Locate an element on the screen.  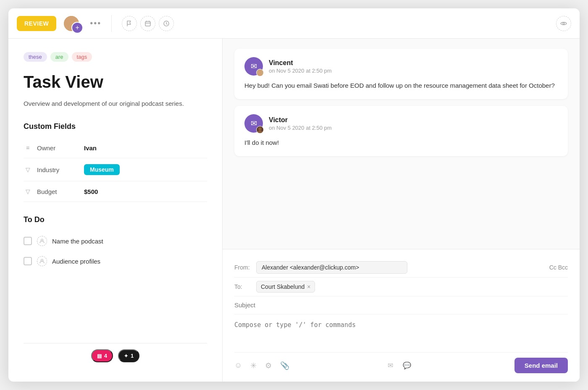
badge-pink-count: 4 is located at coordinates (106, 356).